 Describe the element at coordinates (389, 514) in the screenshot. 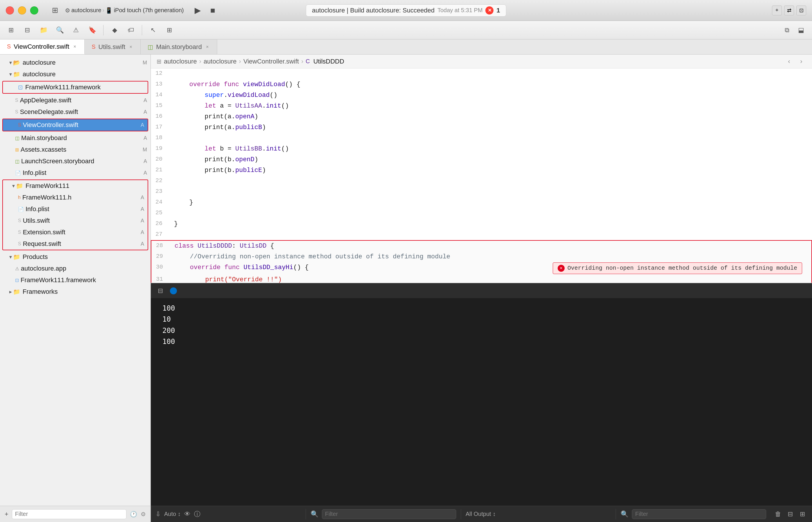

I see `console-filter-input` at that location.